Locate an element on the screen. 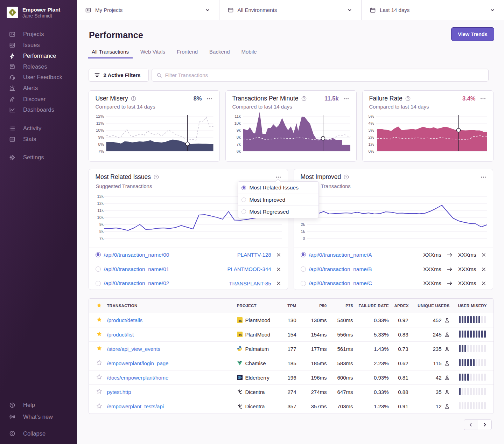 This screenshot has width=504, height=444. svg-text: 3% is located at coordinates (371, 130).